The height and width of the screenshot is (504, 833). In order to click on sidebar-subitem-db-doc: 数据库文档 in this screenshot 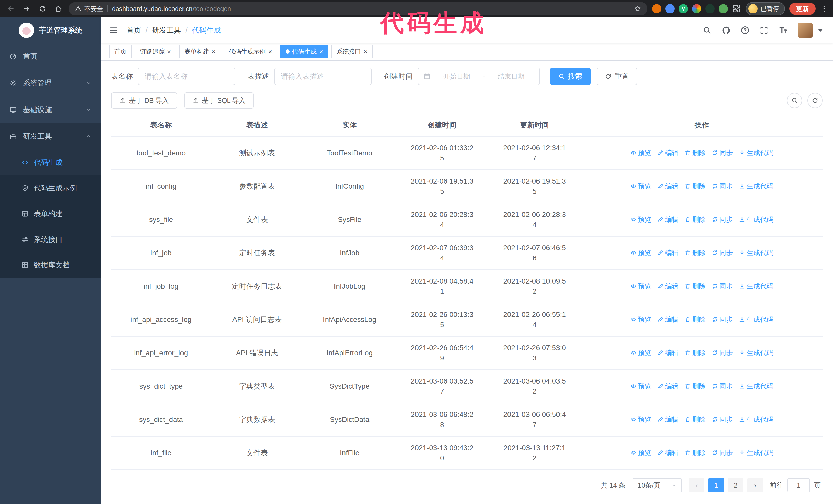, I will do `click(51, 265)`.